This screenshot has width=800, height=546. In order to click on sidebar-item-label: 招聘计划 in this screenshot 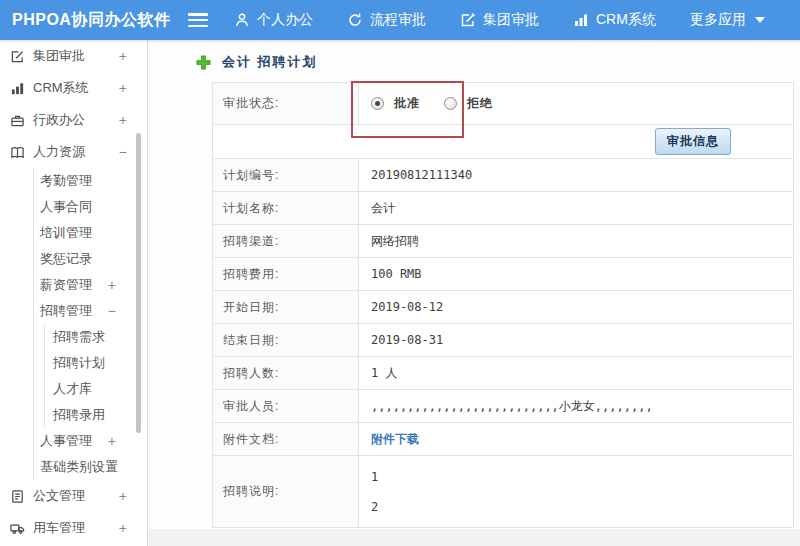, I will do `click(79, 363)`.